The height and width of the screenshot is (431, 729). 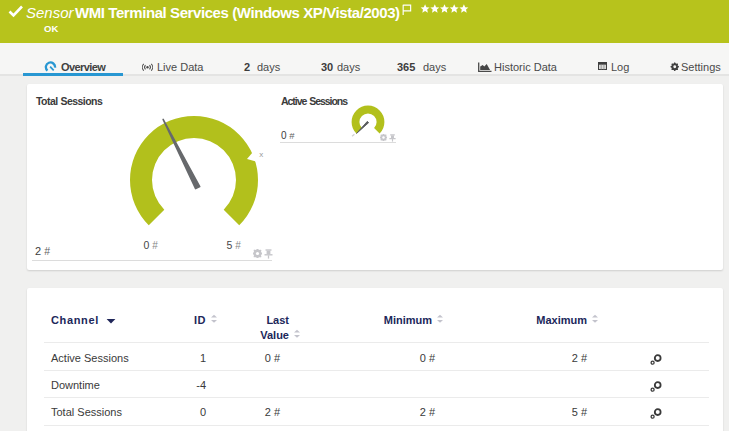 What do you see at coordinates (261, 154) in the screenshot?
I see `svg-text: x` at bounding box center [261, 154].